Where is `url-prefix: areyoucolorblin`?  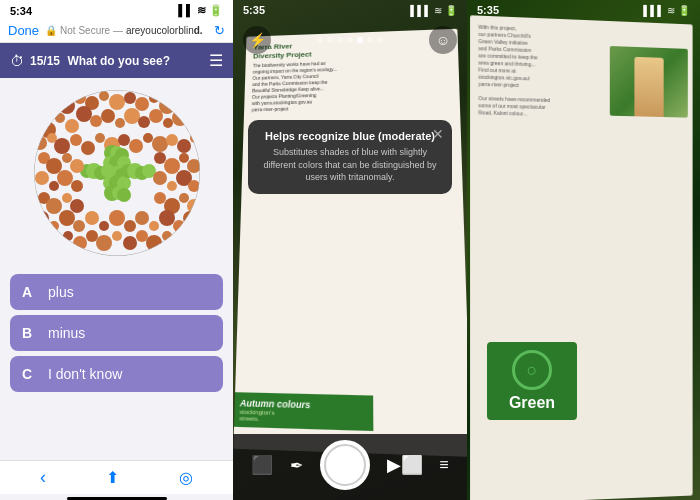 url-prefix: areyoucolorblin is located at coordinates (160, 30).